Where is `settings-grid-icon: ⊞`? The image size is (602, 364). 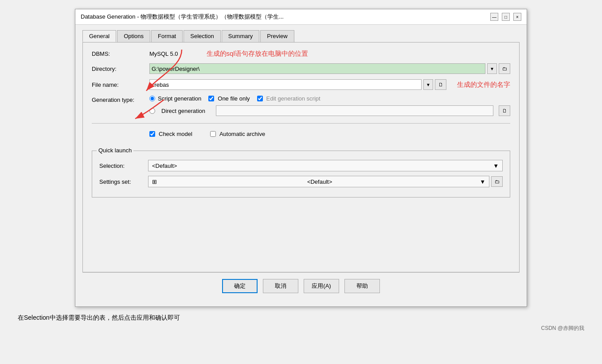
settings-grid-icon: ⊞ is located at coordinates (154, 182).